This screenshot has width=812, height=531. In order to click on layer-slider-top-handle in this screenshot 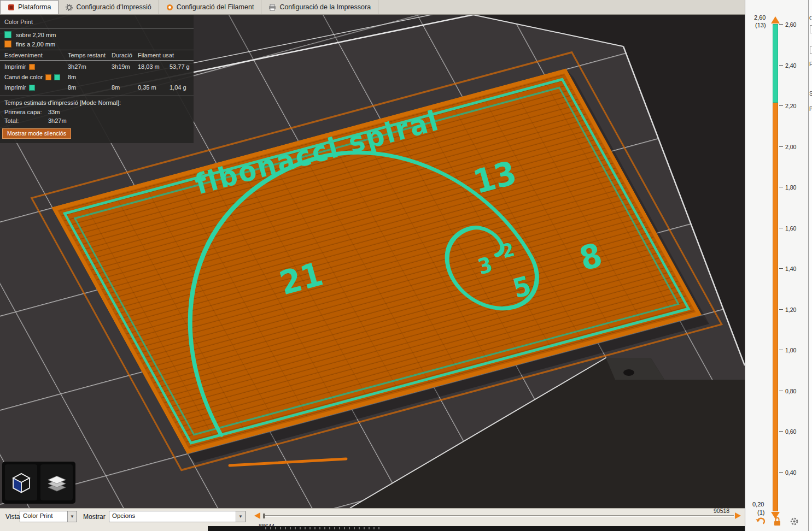, I will do `click(775, 20)`.